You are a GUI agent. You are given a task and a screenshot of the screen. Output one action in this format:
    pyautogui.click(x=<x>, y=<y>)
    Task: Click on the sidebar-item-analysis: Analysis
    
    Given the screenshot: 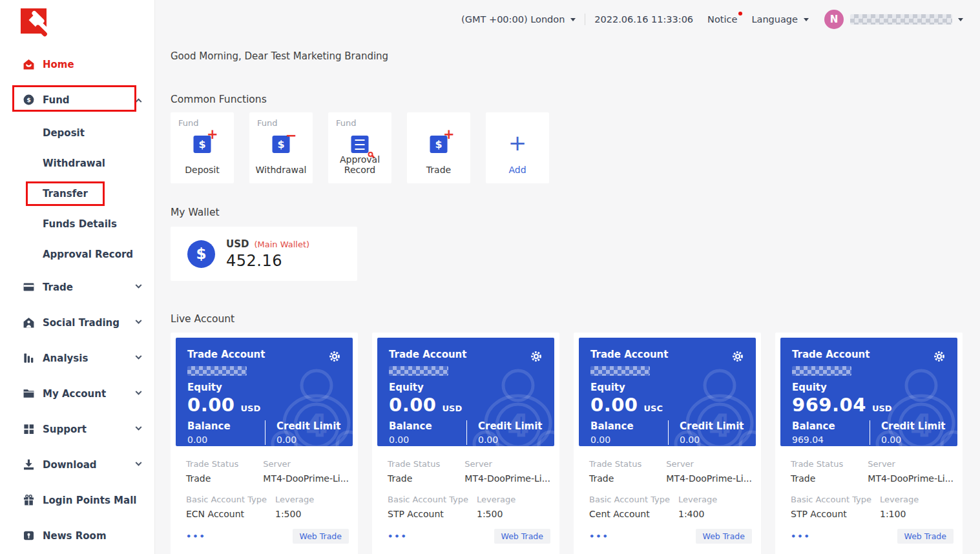 What is the action you would take?
    pyautogui.click(x=78, y=358)
    